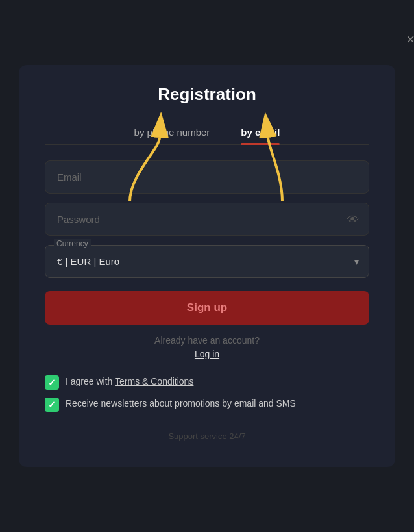  I want to click on checkmark-icon-2: ✓, so click(52, 405).